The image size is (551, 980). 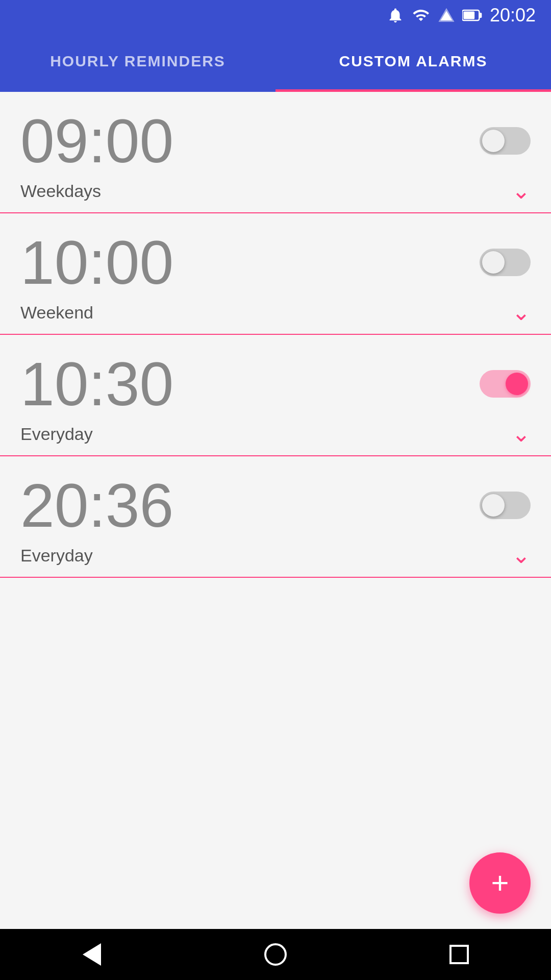 What do you see at coordinates (276, 315) in the screenshot?
I see `alarm-subrow-1: Weekend ⌄` at bounding box center [276, 315].